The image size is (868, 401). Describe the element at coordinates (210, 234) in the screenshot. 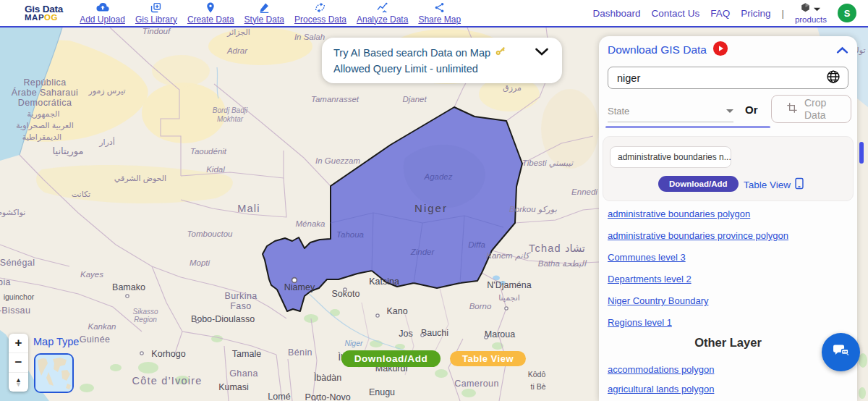

I see `map-label: Tombouctou` at that location.